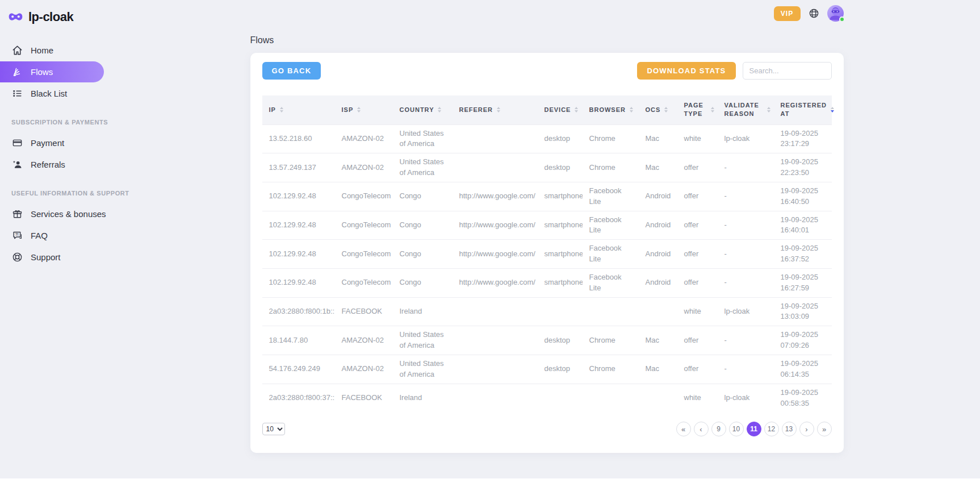 Image resolution: width=980 pixels, height=483 pixels. Describe the element at coordinates (422, 311) in the screenshot. I see `table-cell: Ireland` at that location.